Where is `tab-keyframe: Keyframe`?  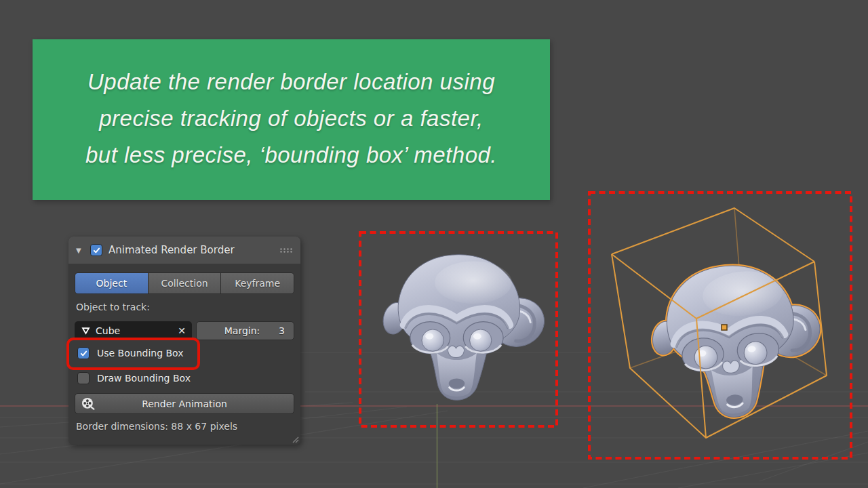
tab-keyframe: Keyframe is located at coordinates (258, 283).